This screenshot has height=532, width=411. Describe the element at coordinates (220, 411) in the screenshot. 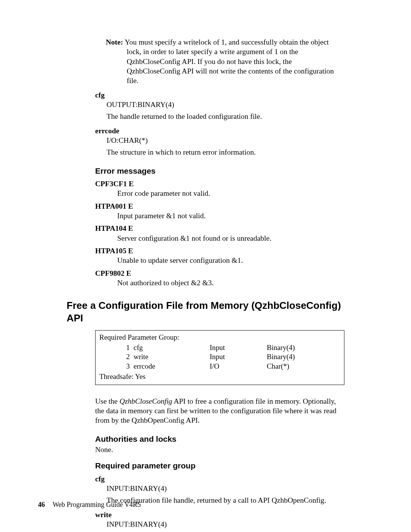

I see `api-description: Use the QzhbCloseConfig API to free a co…` at that location.